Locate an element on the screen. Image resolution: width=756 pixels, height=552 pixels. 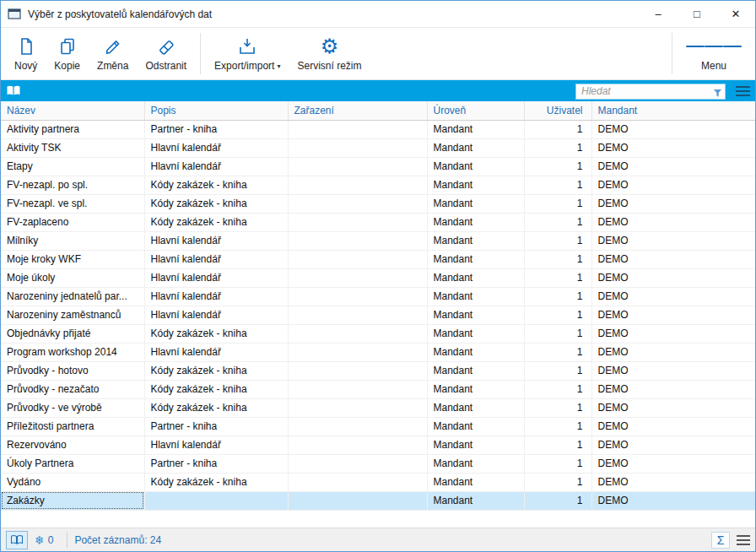
table-cell: Úkoly Partnera is located at coordinates (73, 463).